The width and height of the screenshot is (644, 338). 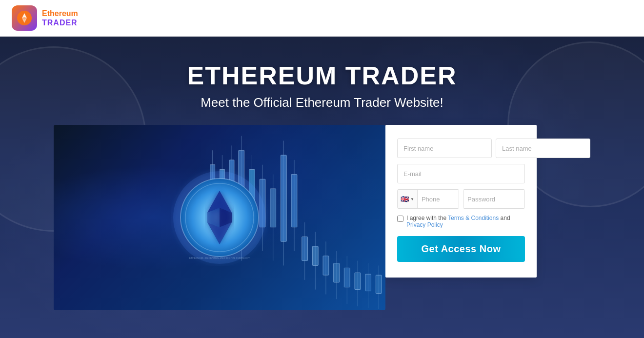 I want to click on hero-titles: ETHEREUM TRADER Meet the Official Ethere…, so click(x=322, y=73).